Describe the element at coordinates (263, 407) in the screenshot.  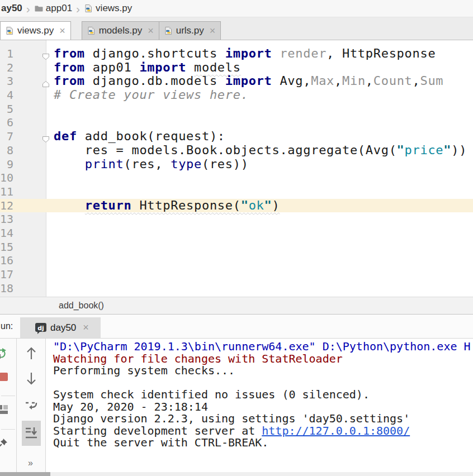
I see `console-line: May 20, 2020 - 23:18:14` at that location.